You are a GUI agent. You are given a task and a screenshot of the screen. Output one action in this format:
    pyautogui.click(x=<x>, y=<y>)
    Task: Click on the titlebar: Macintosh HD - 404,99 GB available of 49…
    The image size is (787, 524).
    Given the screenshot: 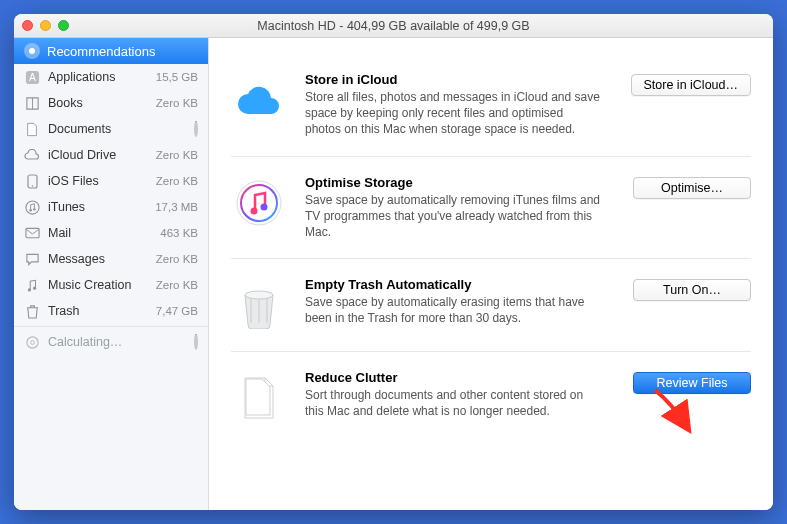 What is the action you would take?
    pyautogui.click(x=394, y=26)
    